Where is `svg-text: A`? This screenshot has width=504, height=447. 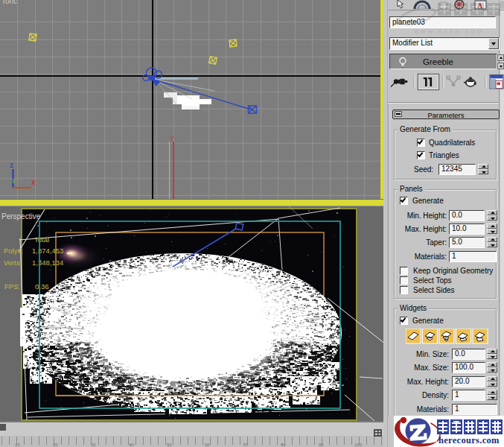 svg-text: A is located at coordinates (480, 6).